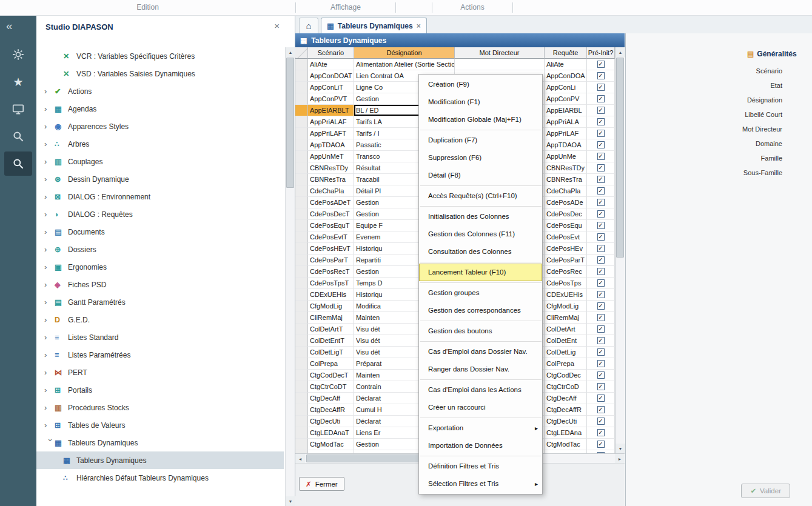 This screenshot has width=812, height=506. What do you see at coordinates (160, 144) in the screenshot?
I see `tree-item: ›∴Arbres` at bounding box center [160, 144].